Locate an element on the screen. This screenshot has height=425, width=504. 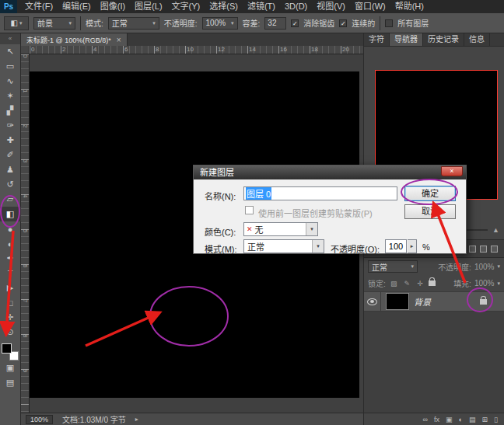
layer-visibility-toggle is located at coordinates (373, 301).